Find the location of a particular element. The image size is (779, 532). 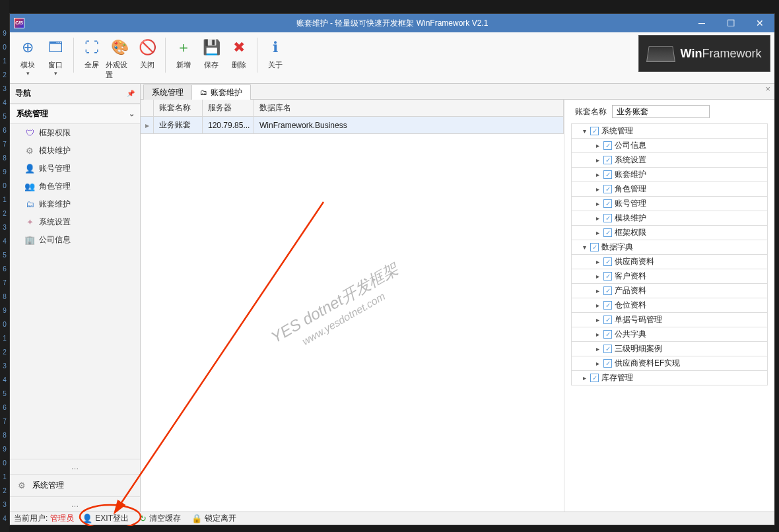

clear-cache-button: ↻ 清空缓存 is located at coordinates (160, 519).